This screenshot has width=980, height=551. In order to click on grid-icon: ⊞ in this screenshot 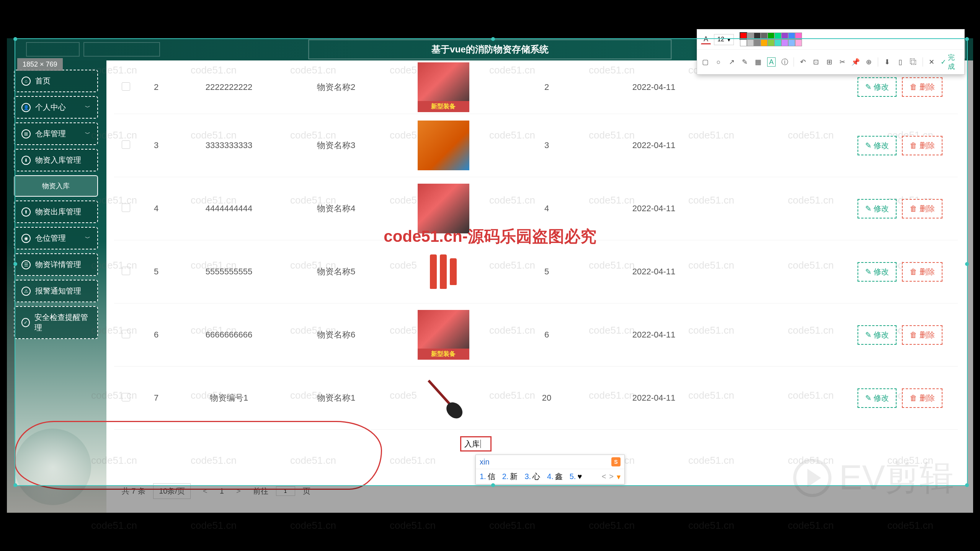, I will do `click(26, 134)`.